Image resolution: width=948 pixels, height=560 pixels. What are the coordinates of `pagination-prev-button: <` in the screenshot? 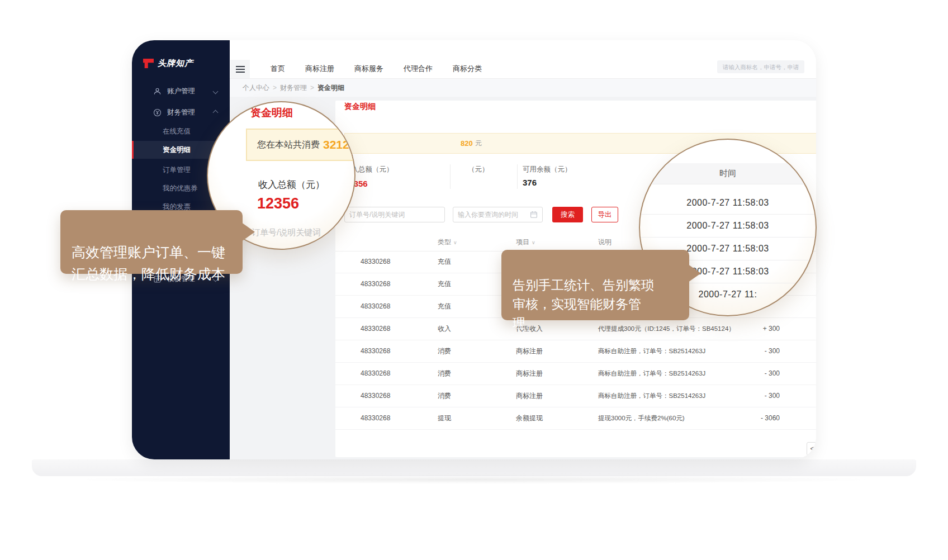 It's located at (812, 449).